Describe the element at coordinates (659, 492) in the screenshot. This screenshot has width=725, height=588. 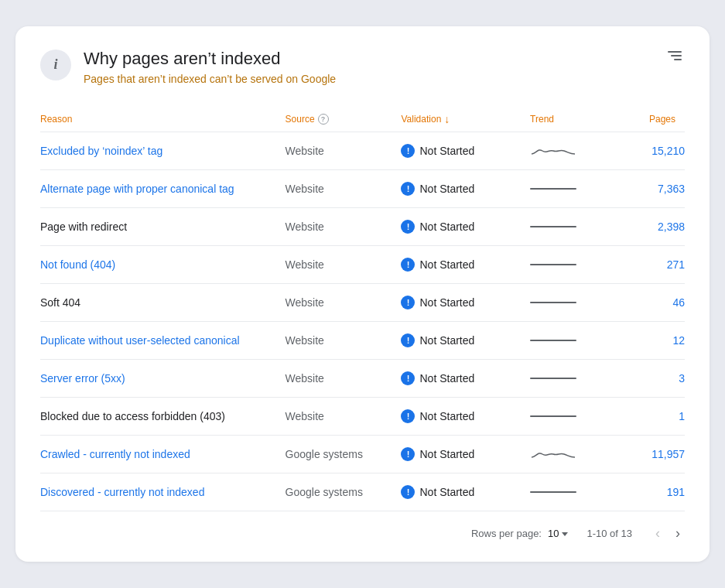
I see `cell-pages: 191` at that location.